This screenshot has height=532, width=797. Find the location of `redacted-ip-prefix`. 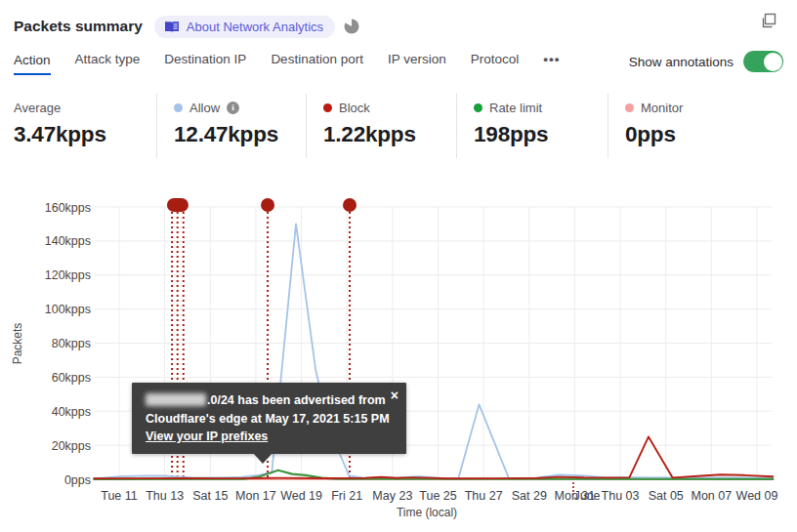

redacted-ip-prefix is located at coordinates (176, 400).